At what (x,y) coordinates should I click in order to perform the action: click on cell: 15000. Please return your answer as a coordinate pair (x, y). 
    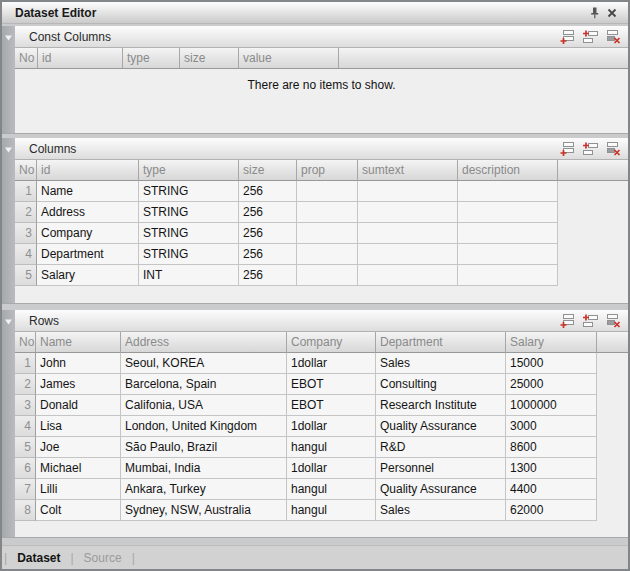
    Looking at the image, I should click on (552, 364).